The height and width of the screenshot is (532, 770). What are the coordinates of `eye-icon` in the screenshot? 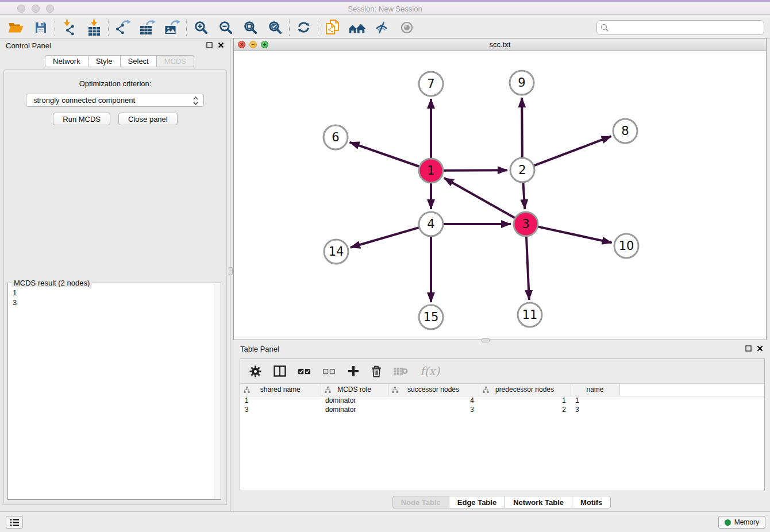 It's located at (407, 28).